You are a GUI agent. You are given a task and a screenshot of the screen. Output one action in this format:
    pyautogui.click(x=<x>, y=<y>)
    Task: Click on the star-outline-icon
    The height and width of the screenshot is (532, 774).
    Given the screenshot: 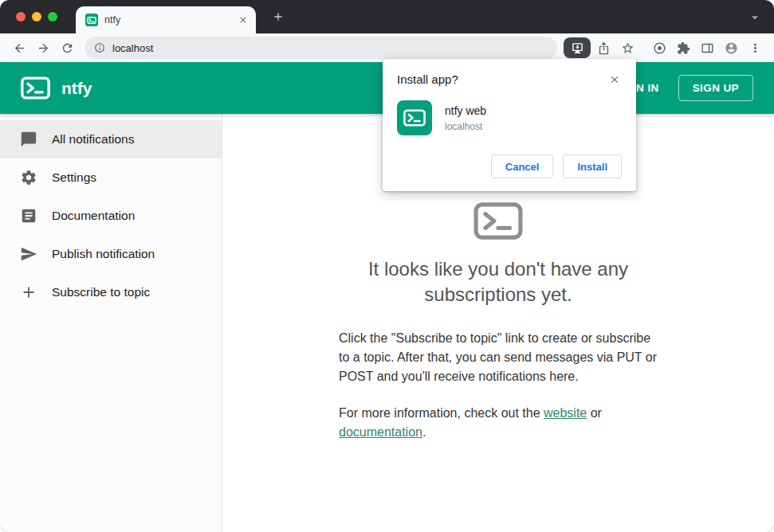 What is the action you would take?
    pyautogui.click(x=628, y=48)
    